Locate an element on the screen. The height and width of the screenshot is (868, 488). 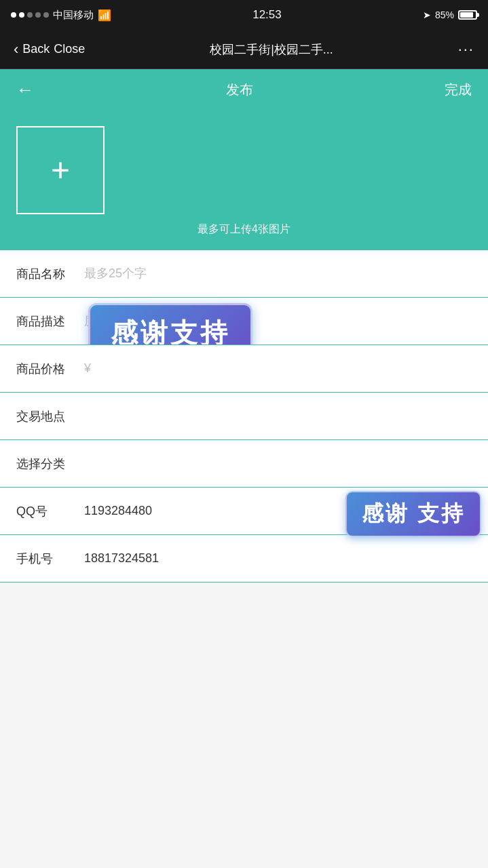
nav-back-close: ‹ Back Close is located at coordinates (49, 50).